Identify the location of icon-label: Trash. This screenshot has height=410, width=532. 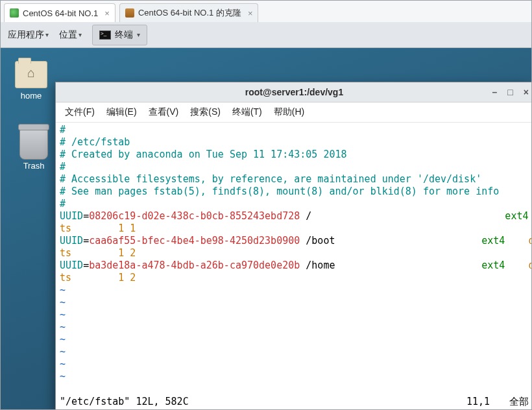
(34, 166).